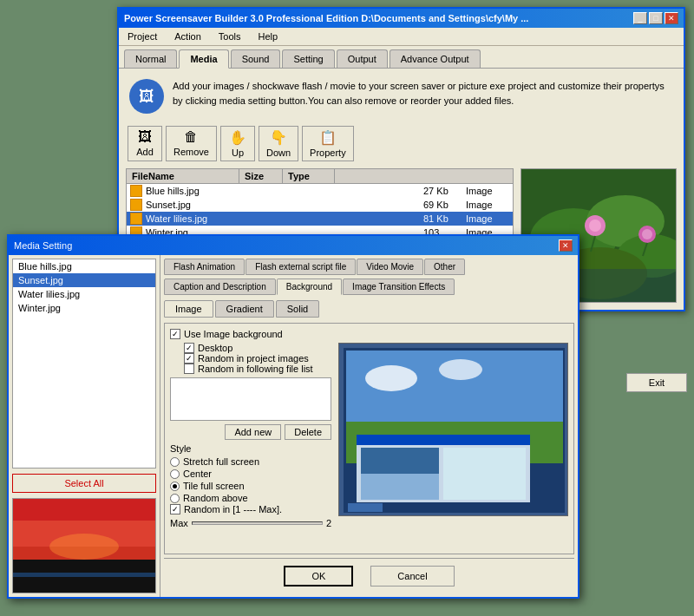 This screenshot has height=616, width=694. I want to click on add-label: Add, so click(145, 152).